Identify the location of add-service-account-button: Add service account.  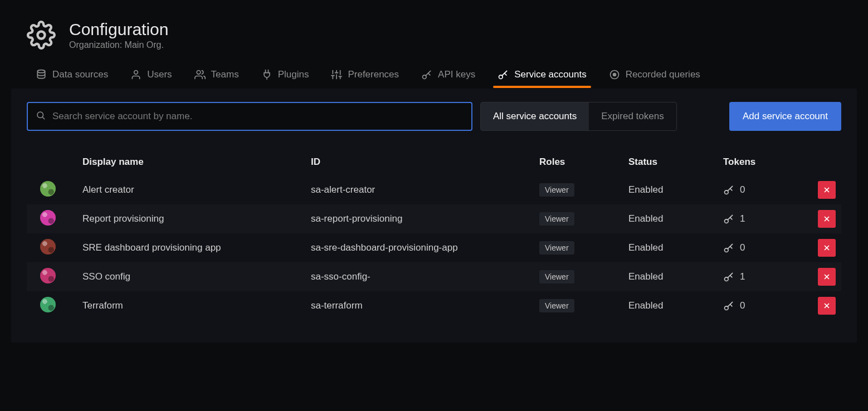
(786, 116).